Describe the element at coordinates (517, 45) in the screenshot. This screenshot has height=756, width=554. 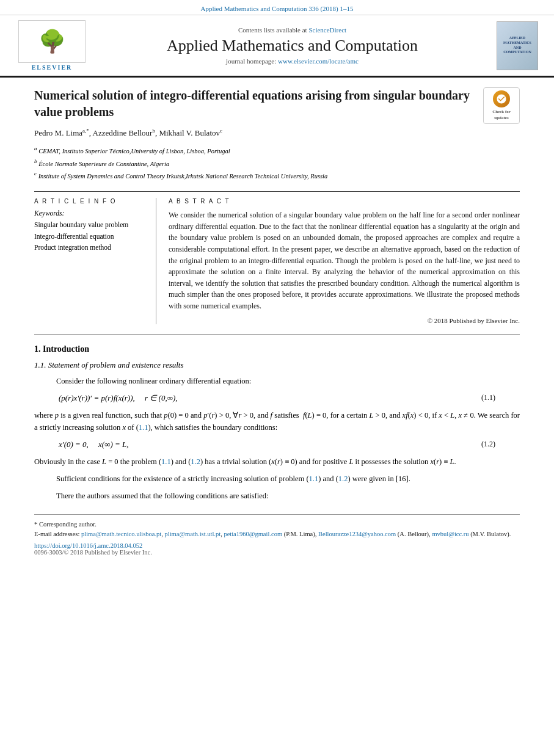
I see `journal-thumb-text: APPLIED MATHEMATICS AND COMPUTATION` at that location.